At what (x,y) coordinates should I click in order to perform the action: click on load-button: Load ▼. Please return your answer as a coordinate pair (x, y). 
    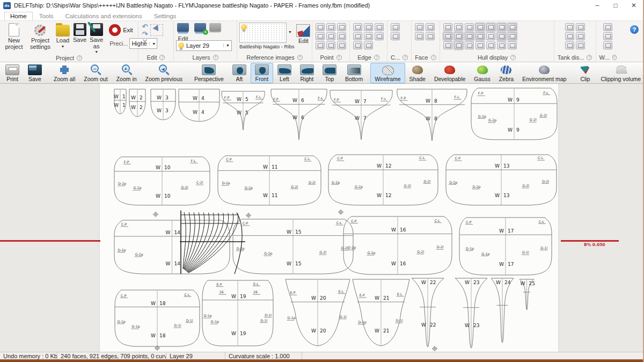
    Looking at the image, I should click on (63, 35).